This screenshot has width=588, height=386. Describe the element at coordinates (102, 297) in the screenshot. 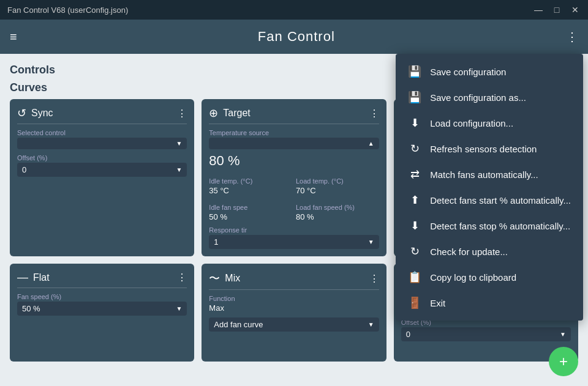

I see `flat-fan-speed-label: Fan speed (%)` at that location.